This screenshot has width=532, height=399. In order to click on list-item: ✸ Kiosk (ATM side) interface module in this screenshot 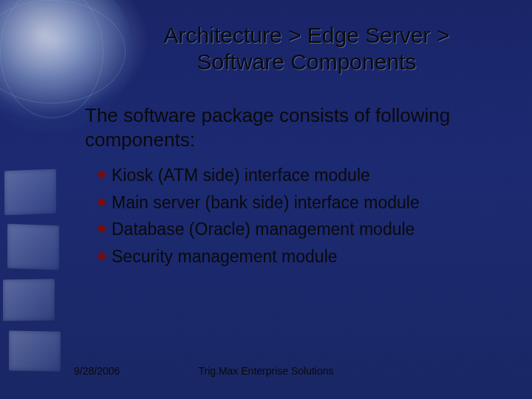, I will do `click(292, 176)`.